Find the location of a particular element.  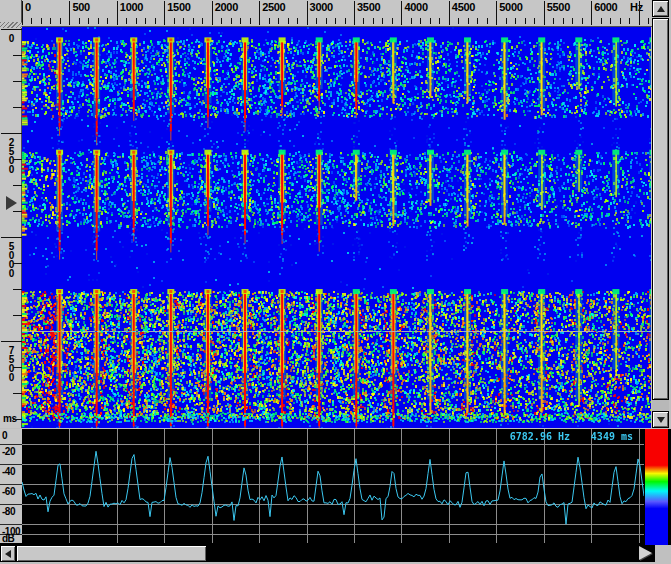

time-ruler-label: 0 is located at coordinates (10, 38).